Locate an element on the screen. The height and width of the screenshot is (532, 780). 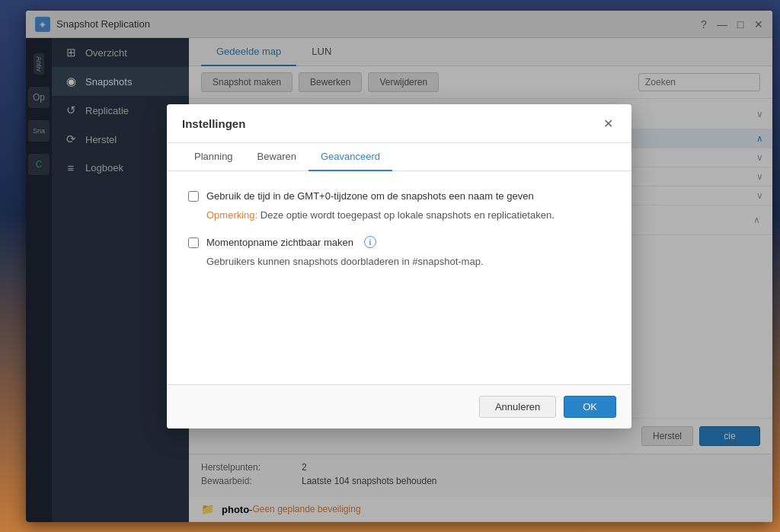
modal-tab-bewaren: Bewaren is located at coordinates (277, 157).